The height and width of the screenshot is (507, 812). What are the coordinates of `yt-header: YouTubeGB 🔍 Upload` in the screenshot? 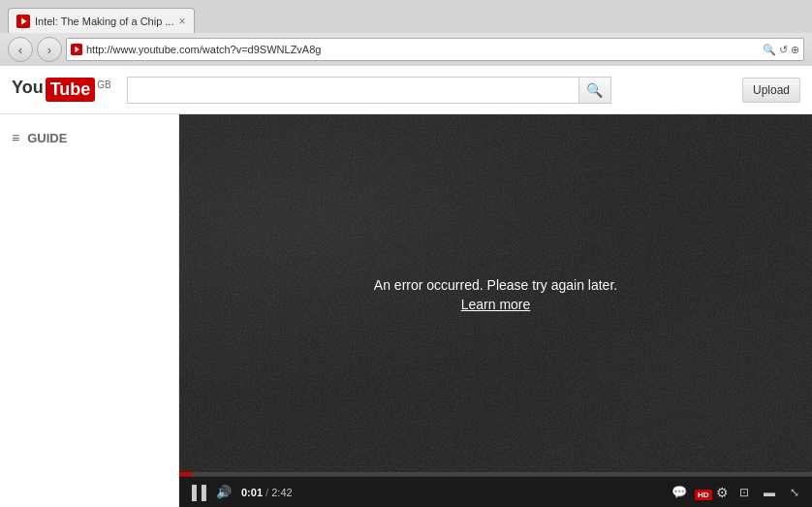 It's located at (406, 90).